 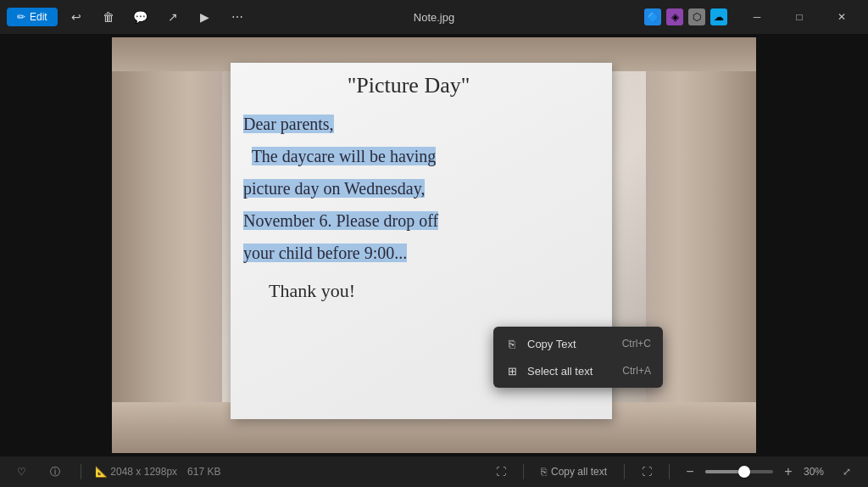 What do you see at coordinates (512, 344) in the screenshot?
I see `copy-text-icon: ⎘` at bounding box center [512, 344].